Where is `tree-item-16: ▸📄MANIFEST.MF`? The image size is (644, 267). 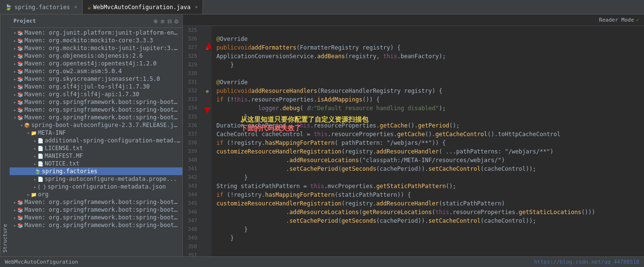 tree-item-16: ▸📄MANIFEST.MF is located at coordinates (96, 156).